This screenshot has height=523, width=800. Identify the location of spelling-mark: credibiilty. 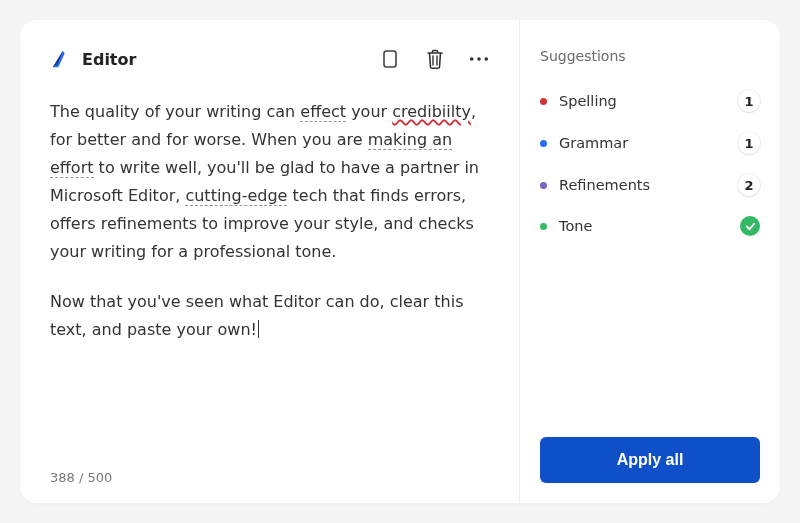
(432, 112).